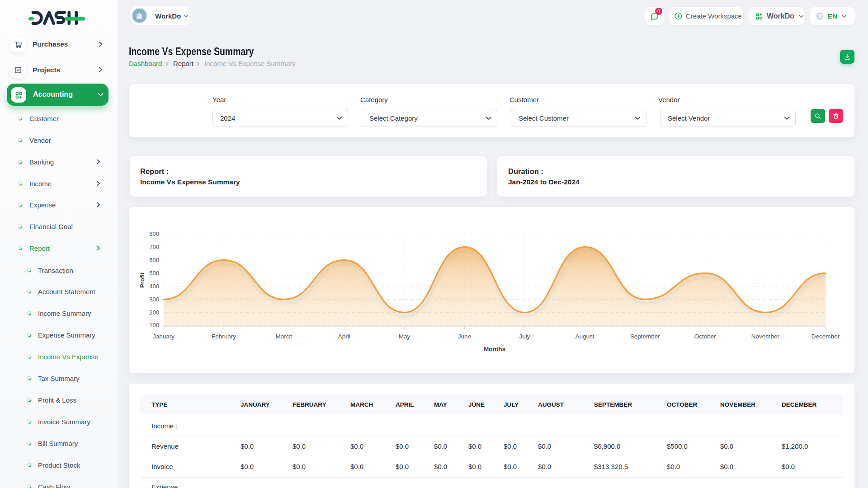 The height and width of the screenshot is (488, 868). Describe the element at coordinates (154, 325) in the screenshot. I see `svg-text: 100` at that location.